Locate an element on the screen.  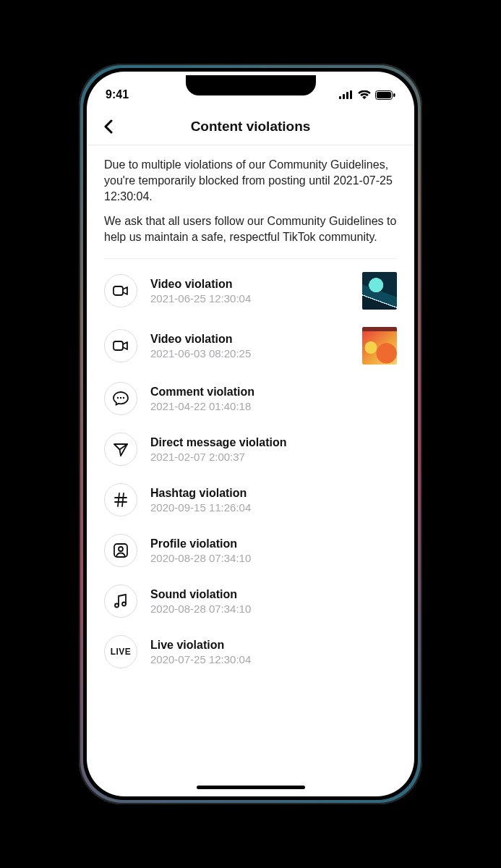
nav-bar: Content violations is located at coordinates (250, 127).